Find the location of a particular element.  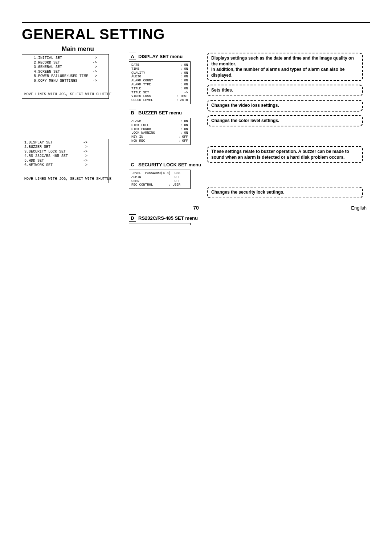

section-title-B: BBUZZER SET menu is located at coordinates (160, 113).